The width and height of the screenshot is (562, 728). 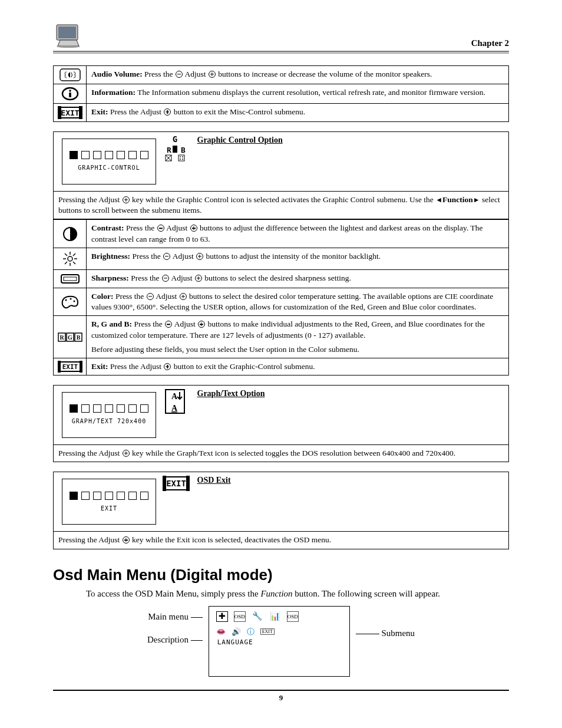 I want to click on osd-diagram: Main menu Description ✚ OSD 🔧 📊 OSD 👄 🔊 …, so click(x=281, y=641).